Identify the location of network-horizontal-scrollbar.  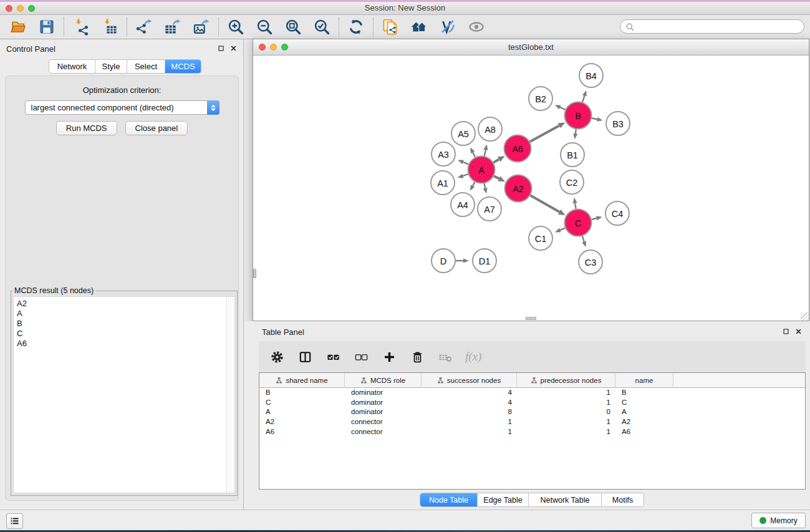
(531, 318).